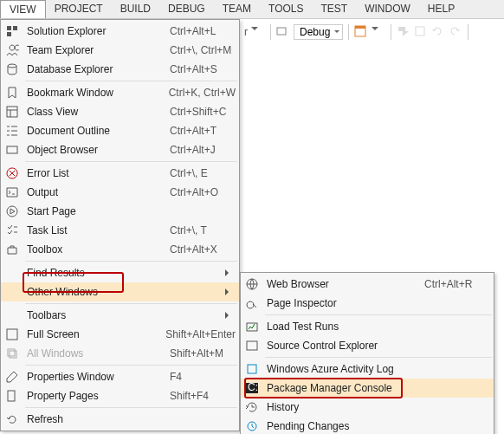 This screenshot has height=434, width=504. What do you see at coordinates (12, 292) in the screenshot?
I see `blank-icon` at bounding box center [12, 292].